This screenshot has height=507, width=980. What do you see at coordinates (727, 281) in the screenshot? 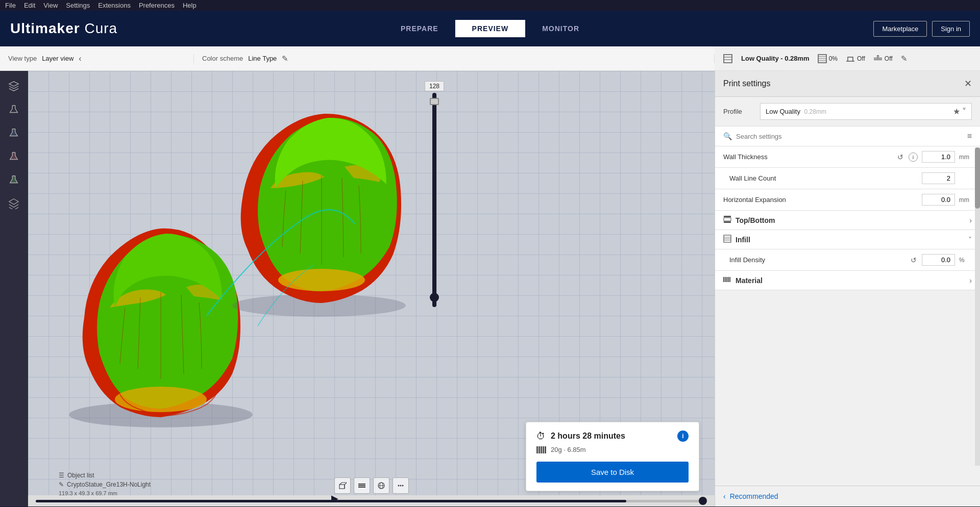
I see `material-section-icon` at bounding box center [727, 281].